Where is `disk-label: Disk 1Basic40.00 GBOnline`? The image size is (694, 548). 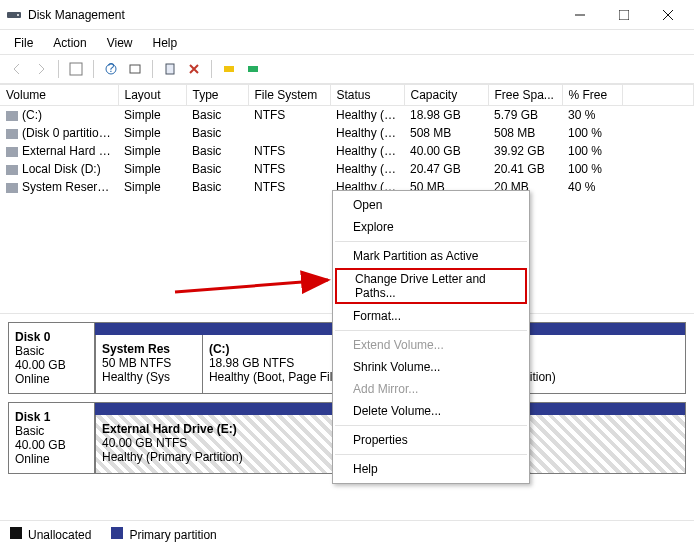 disk-label: Disk 1Basic40.00 GBOnline is located at coordinates (52, 438).